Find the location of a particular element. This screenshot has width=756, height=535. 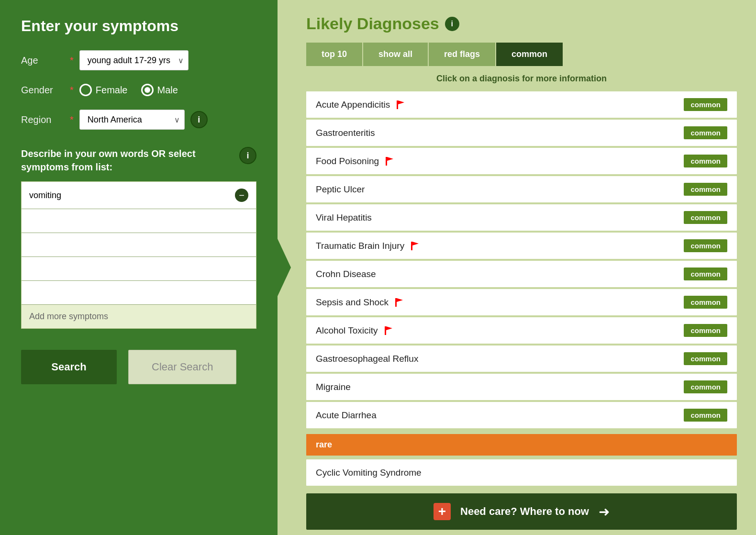

diagnosis-name: Acute Appendicitis is located at coordinates (360, 105).